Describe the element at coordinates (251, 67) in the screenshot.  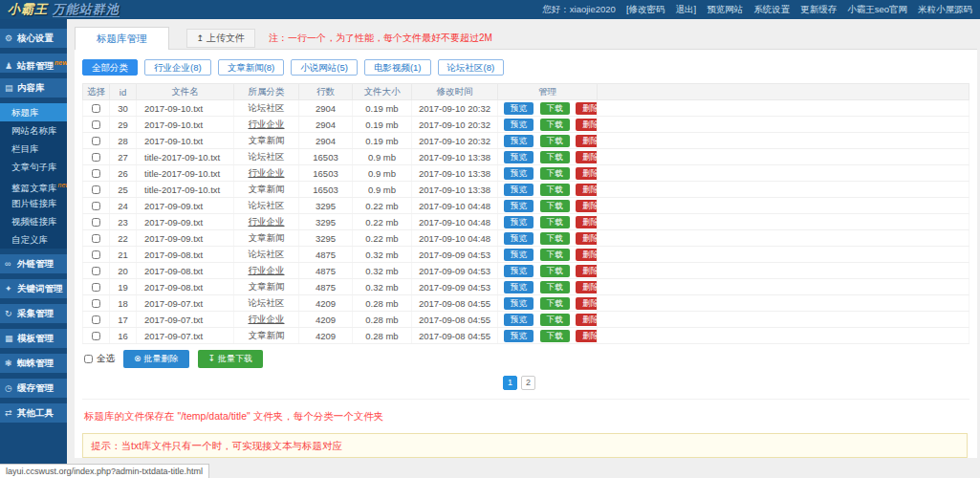
I see `filter-article-news: 文章新闻(8)` at that location.